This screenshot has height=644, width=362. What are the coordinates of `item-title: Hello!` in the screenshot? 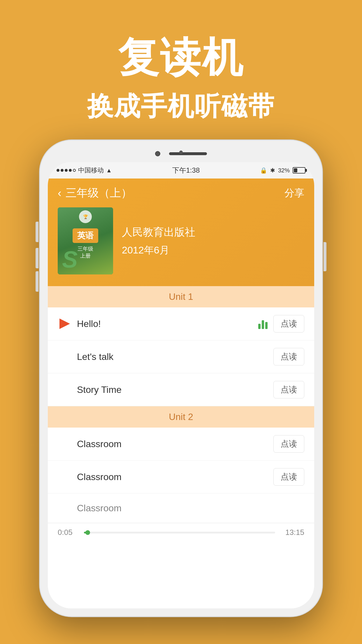 It's located at (168, 324).